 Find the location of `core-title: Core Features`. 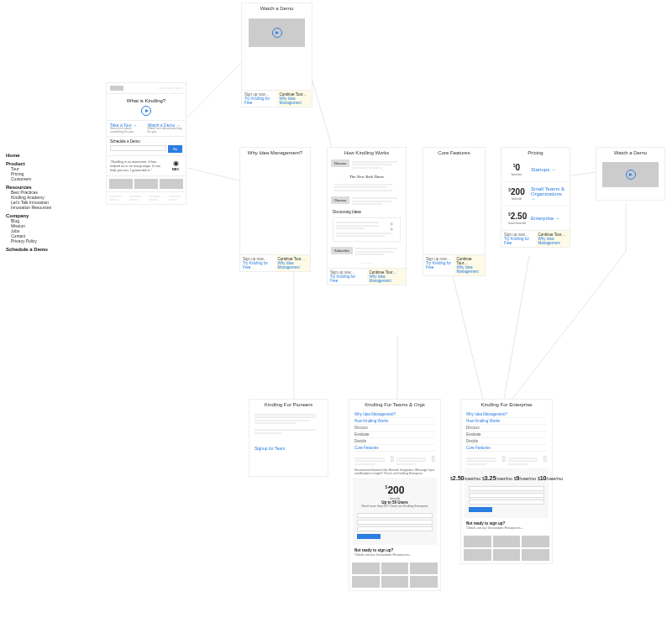

core-title: Core Features is located at coordinates (454, 153).